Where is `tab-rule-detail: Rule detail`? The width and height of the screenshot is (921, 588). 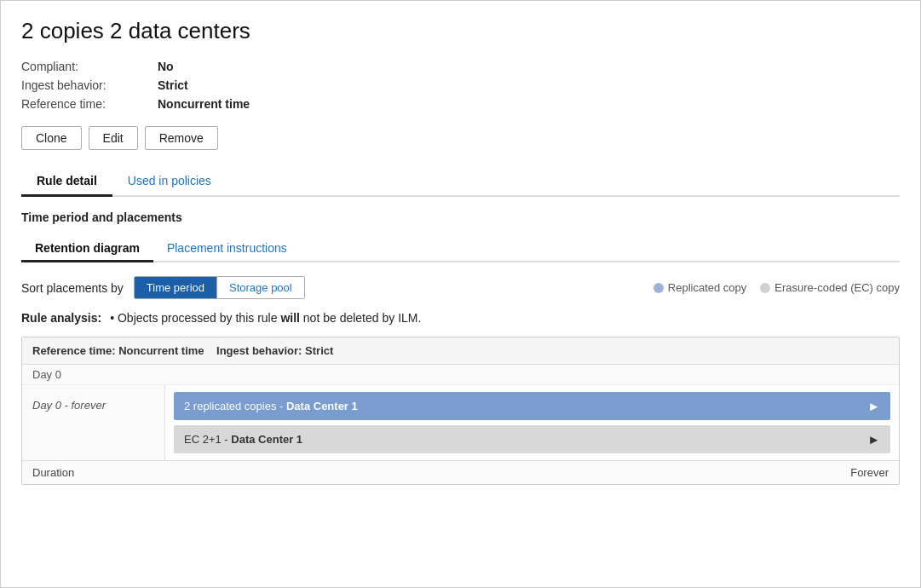 tab-rule-detail: Rule detail is located at coordinates (66, 182).